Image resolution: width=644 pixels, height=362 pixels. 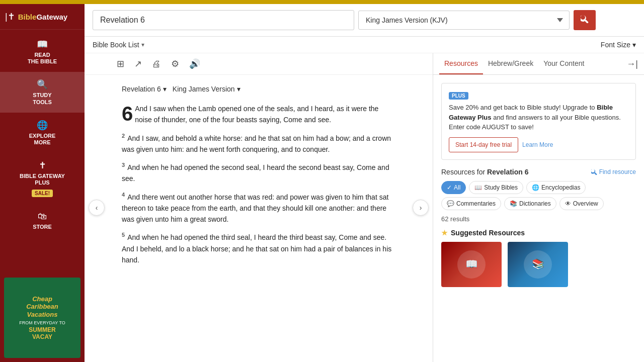 I want to click on start-trial-button: Start 14-day free trial, so click(x=484, y=145).